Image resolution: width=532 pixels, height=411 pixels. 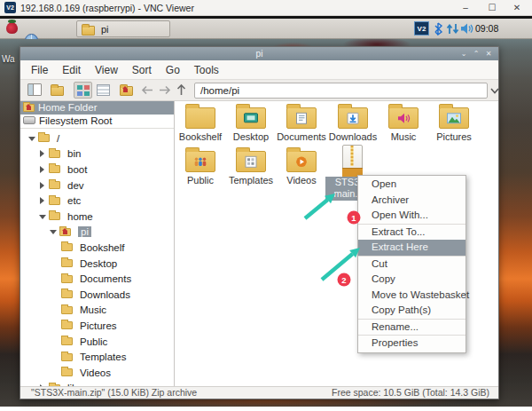 I want to click on file-pictures: Pictures, so click(x=454, y=124).